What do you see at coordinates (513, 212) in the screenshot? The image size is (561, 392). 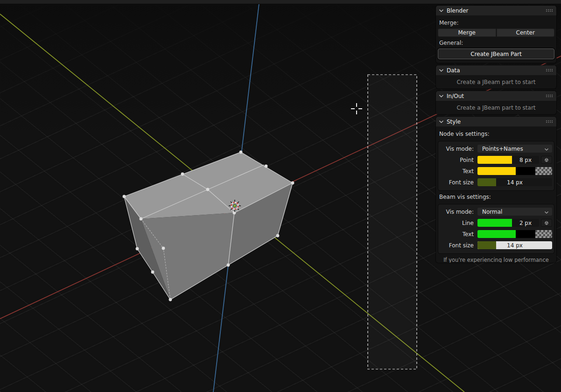 I see `beam-vis-mode-value: Normal` at bounding box center [513, 212].